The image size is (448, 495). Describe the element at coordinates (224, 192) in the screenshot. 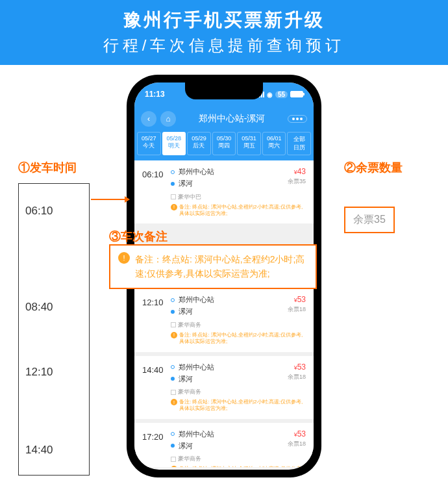

I see `route-item: 06:10 郑州中心站 漯河 豪华中巴 !备注: 终点站: 漯河中心站,全程约2…` at that location.